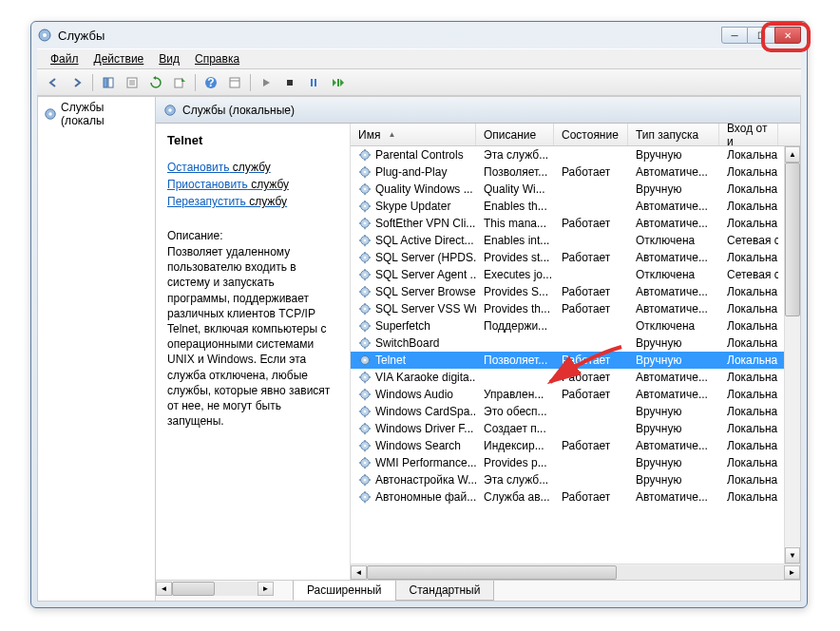 The image size is (840, 631). Describe the element at coordinates (576, 429) in the screenshot. I see `service-row: Windows Driver F...Создает п...ВручнуюЛо…` at that location.